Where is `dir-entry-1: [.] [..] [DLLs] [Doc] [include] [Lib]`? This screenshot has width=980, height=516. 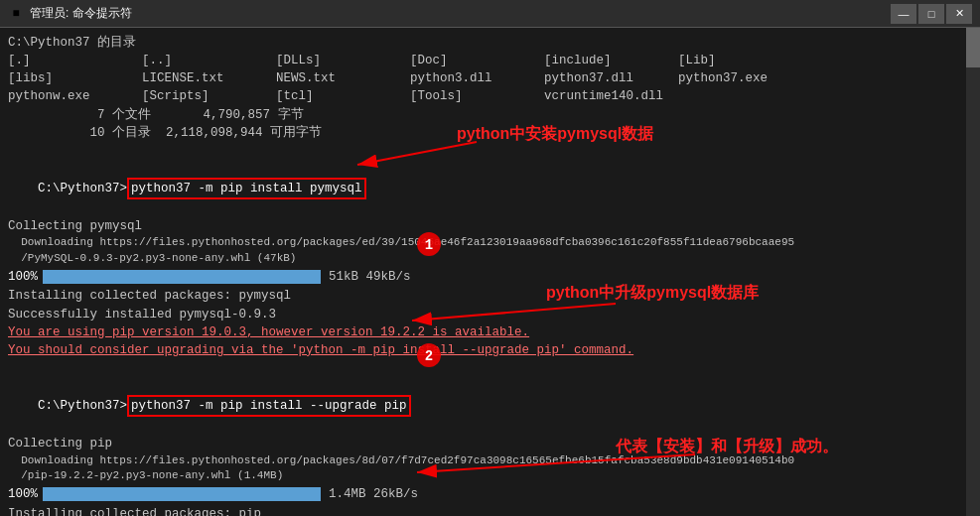 dir-entry-1: [.] [..] [DLLs] [Doc] [include] [Lib] is located at coordinates (490, 61).